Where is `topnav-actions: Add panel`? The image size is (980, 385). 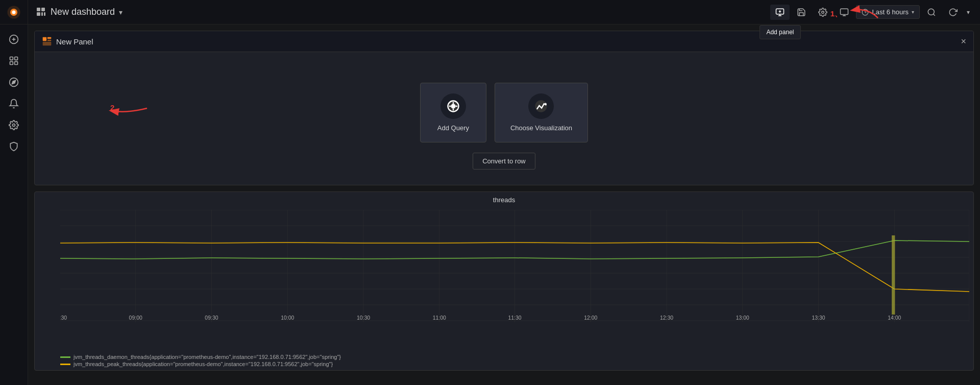
topnav-actions: Add panel is located at coordinates (871, 12).